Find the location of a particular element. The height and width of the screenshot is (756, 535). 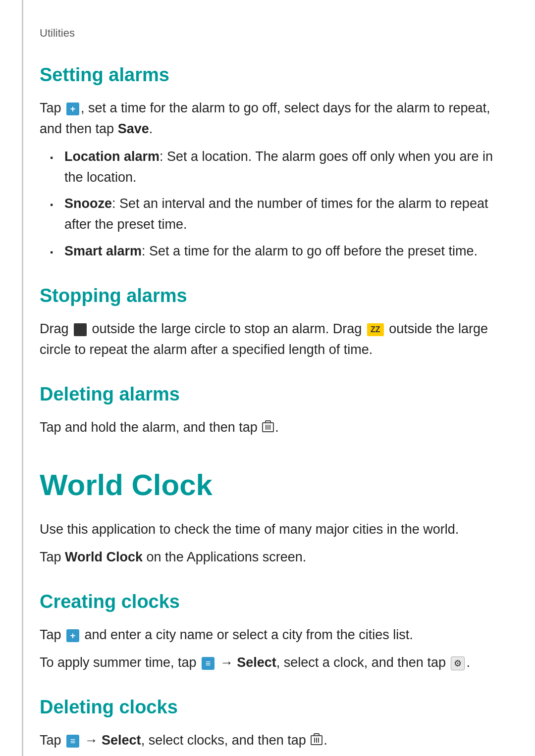

plus-icon: + is located at coordinates (73, 109).